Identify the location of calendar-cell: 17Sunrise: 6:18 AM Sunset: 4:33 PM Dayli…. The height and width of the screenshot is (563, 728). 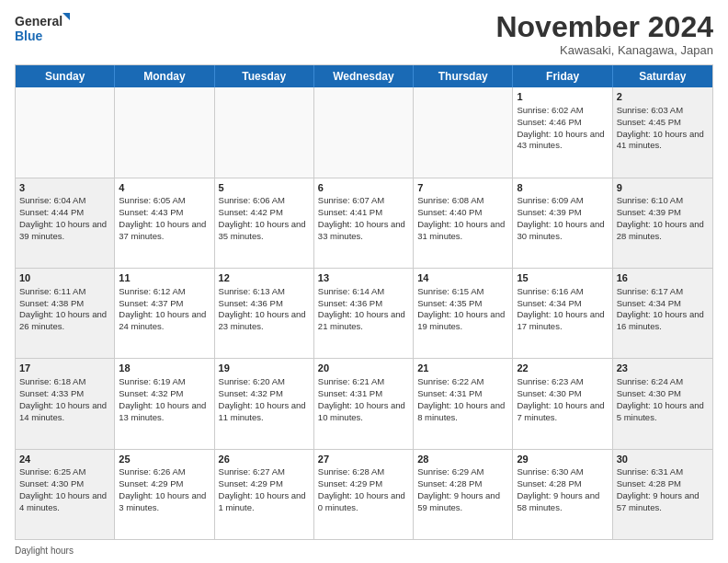
(65, 403).